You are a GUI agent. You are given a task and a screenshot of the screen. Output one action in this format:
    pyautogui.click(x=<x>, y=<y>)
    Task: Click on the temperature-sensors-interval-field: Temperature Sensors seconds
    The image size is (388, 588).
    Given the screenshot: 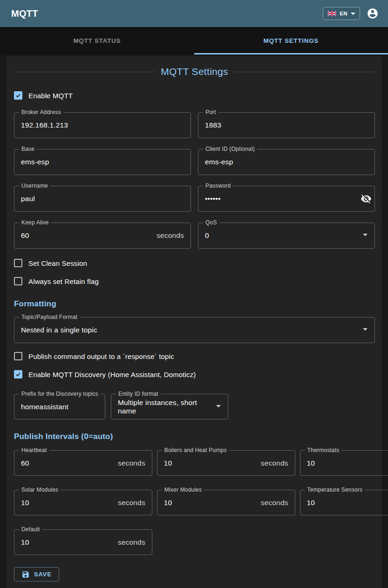 What is the action you would take?
    pyautogui.click(x=344, y=503)
    